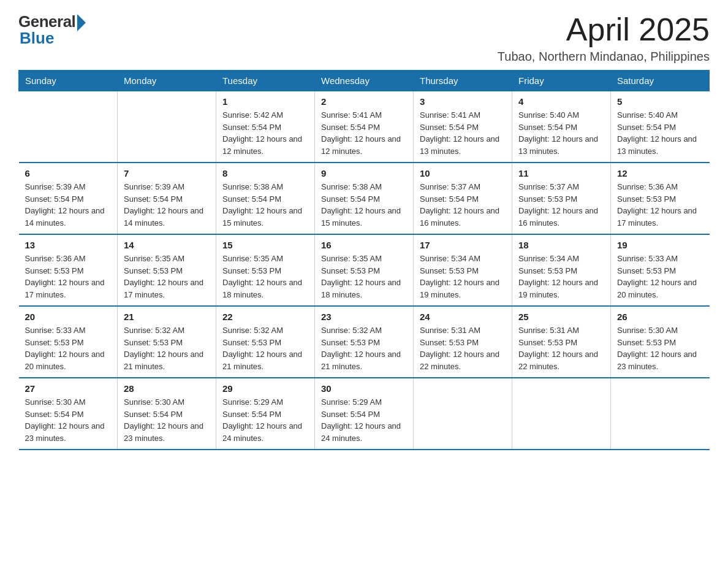  I want to click on week-row-1: 6Sunrise: 5:39 AMSunset: 5:54 PMDaylight…, so click(364, 199).